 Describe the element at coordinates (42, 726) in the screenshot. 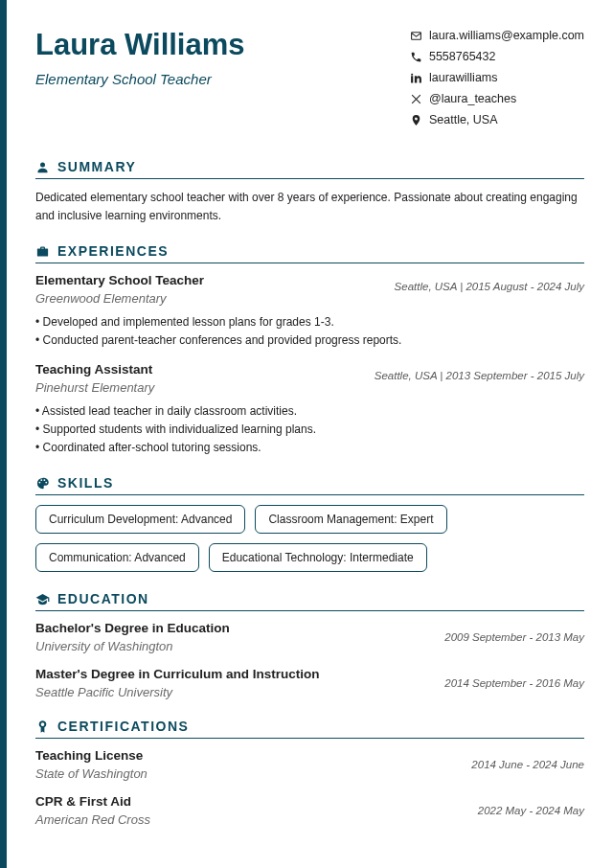

I see `badge-icon` at that location.